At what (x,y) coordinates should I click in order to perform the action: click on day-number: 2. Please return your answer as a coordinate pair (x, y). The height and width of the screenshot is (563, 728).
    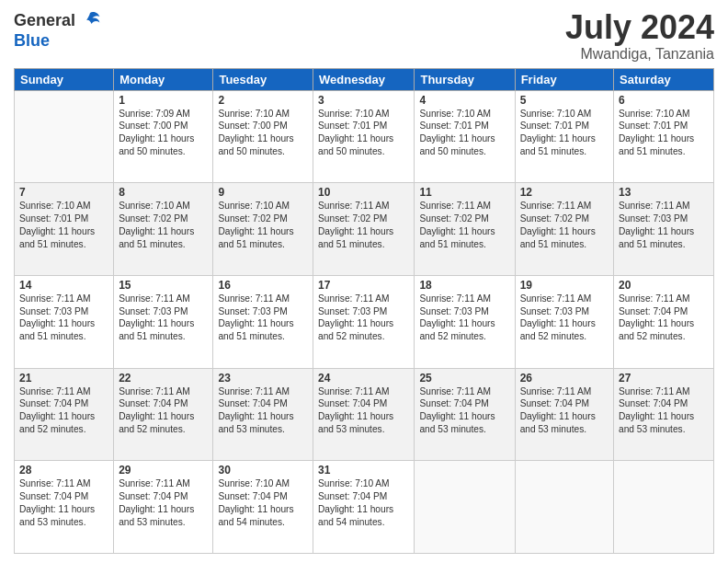
    Looking at the image, I should click on (263, 100).